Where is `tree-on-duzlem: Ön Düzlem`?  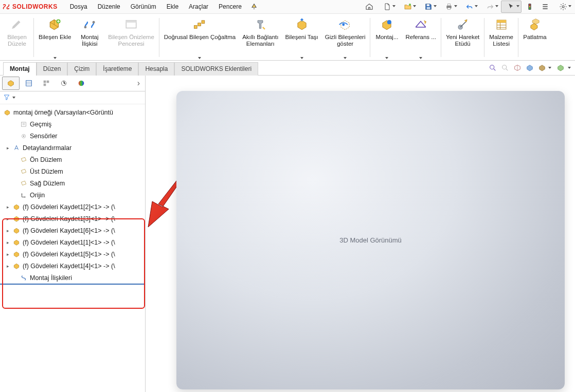
tree-on-duzlem: Ön Düzlem is located at coordinates (73, 159).